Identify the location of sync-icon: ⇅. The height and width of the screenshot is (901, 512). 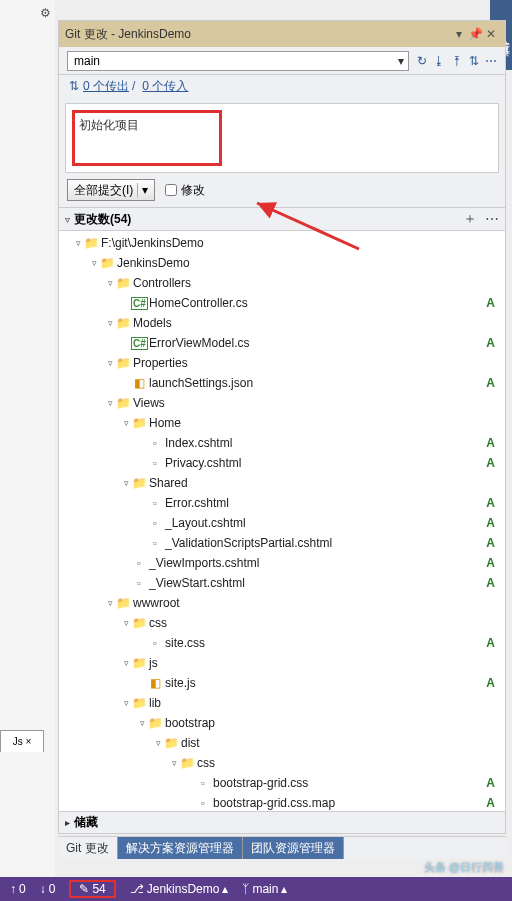
(474, 61).